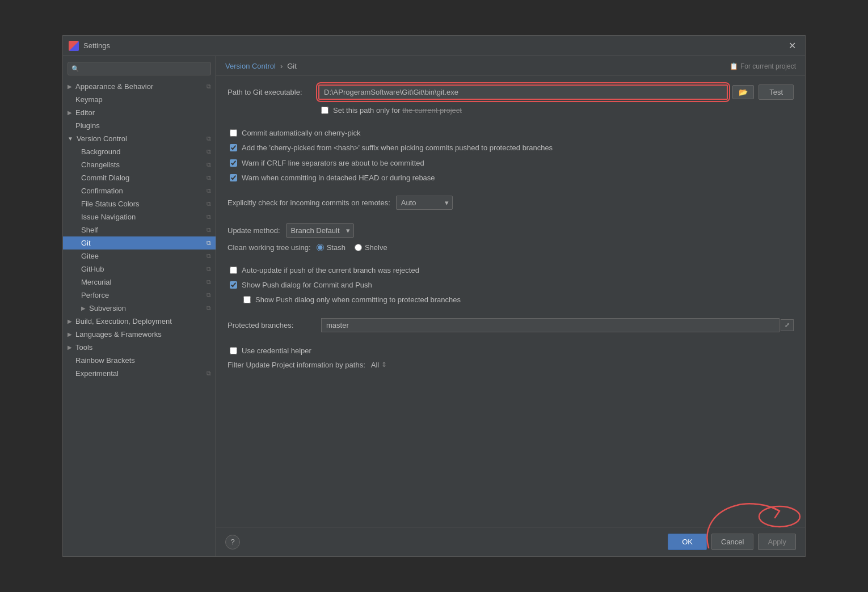 The width and height of the screenshot is (868, 592). What do you see at coordinates (792, 45) in the screenshot?
I see `close-button: ✕` at bounding box center [792, 45].